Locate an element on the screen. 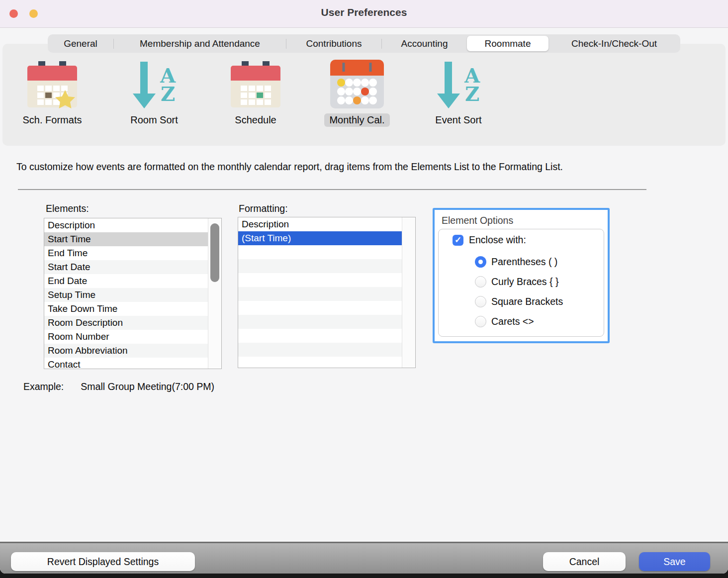 This screenshot has width=728, height=578. tab-roommate: Roommate is located at coordinates (508, 44).